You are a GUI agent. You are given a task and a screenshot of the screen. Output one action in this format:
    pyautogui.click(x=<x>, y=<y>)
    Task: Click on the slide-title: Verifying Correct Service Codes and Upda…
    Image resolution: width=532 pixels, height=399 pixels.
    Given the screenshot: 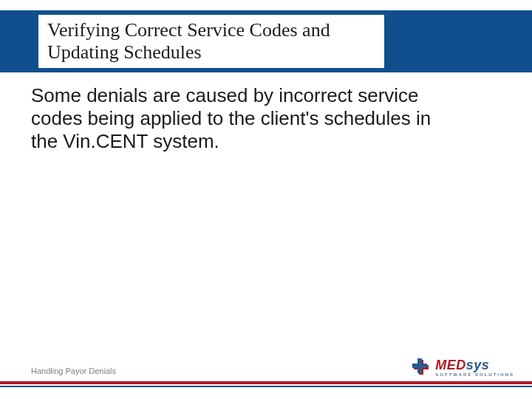 What is the action you would take?
    pyautogui.click(x=212, y=41)
    